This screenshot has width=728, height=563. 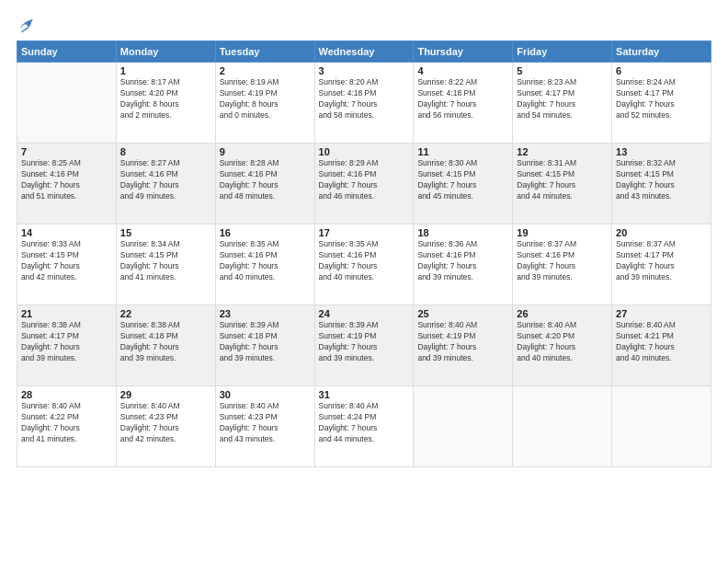 What do you see at coordinates (165, 71) in the screenshot?
I see `day-number: 1` at bounding box center [165, 71].